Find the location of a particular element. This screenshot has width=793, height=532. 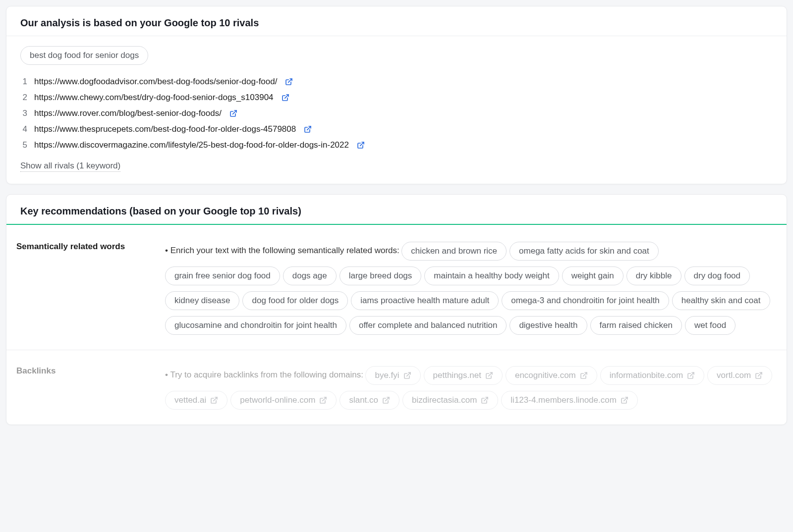

backlink-domain-pill: li123-4.members.linode.com is located at coordinates (569, 400).